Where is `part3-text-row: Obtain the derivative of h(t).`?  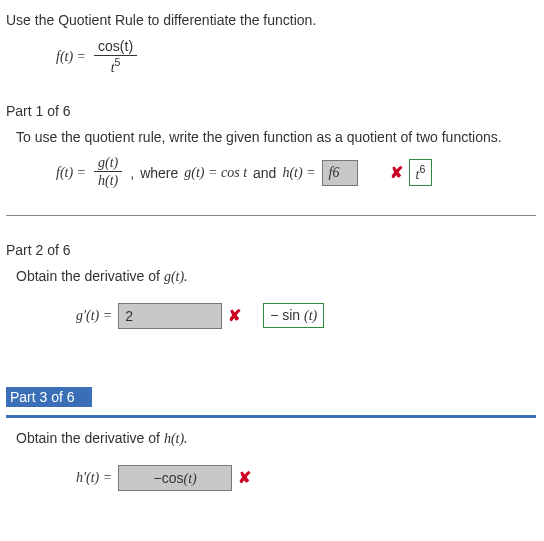
part3-text-row: Obtain the derivative of h(t). is located at coordinates (277, 438).